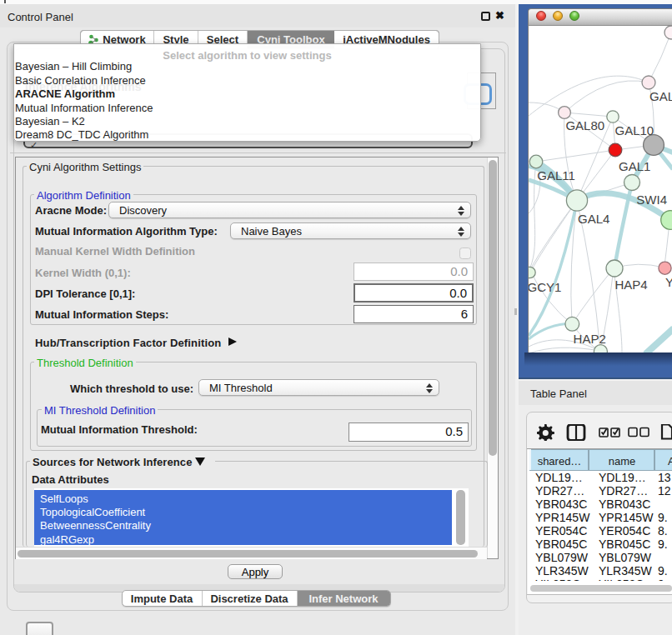  Describe the element at coordinates (545, 287) in the screenshot. I see `svg-text: GCY1` at that location.